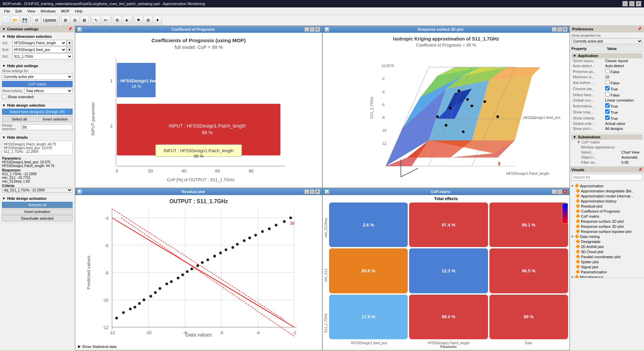 The width and height of the screenshot is (644, 351). Describe the element at coordinates (39, 43) in the screenshot. I see `first-param-select: HFSSDesign1.Patch_length` at that location.